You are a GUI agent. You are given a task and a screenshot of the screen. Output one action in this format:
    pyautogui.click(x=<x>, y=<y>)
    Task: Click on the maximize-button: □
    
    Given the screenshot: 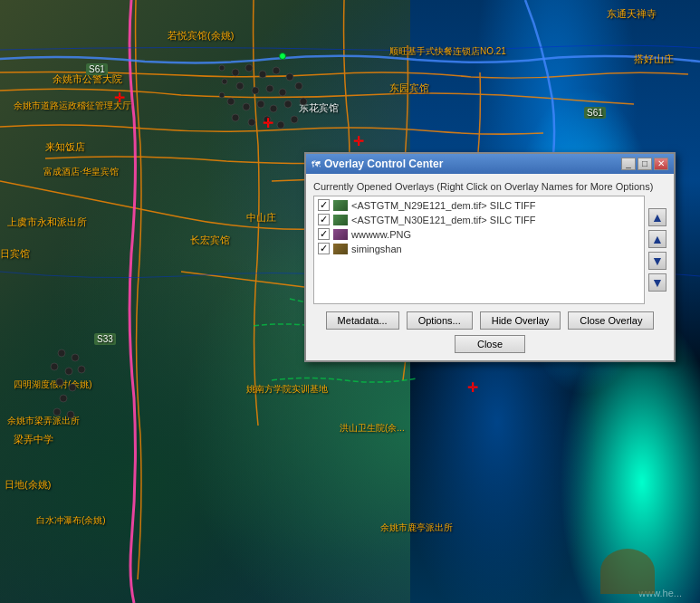 What is the action you would take?
    pyautogui.click(x=645, y=164)
    